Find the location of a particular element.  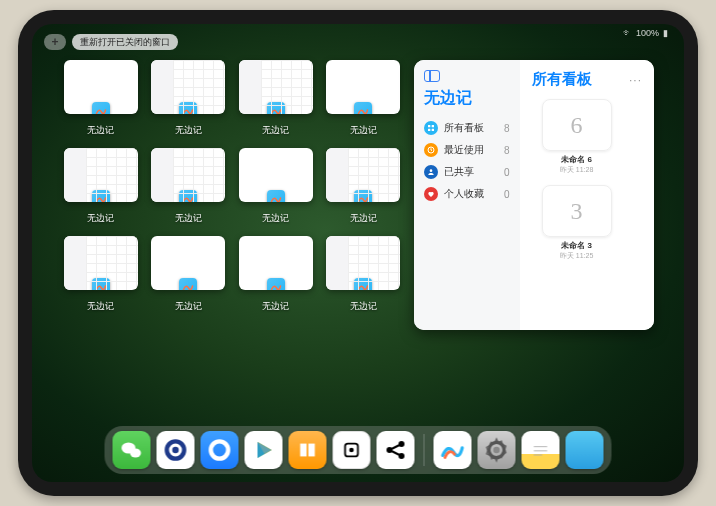

dock-app-wechat is located at coordinates (132, 450).